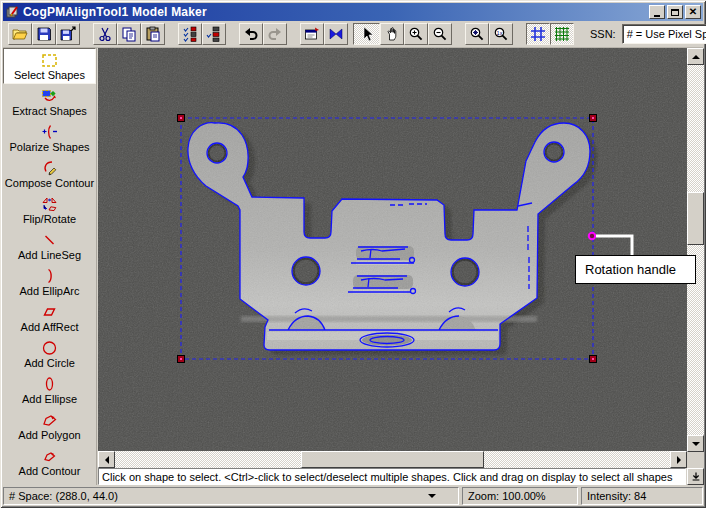 The width and height of the screenshot is (706, 508). What do you see at coordinates (50, 426) in the screenshot?
I see `sidebar-item-add-polygon: Add Polygon` at bounding box center [50, 426].